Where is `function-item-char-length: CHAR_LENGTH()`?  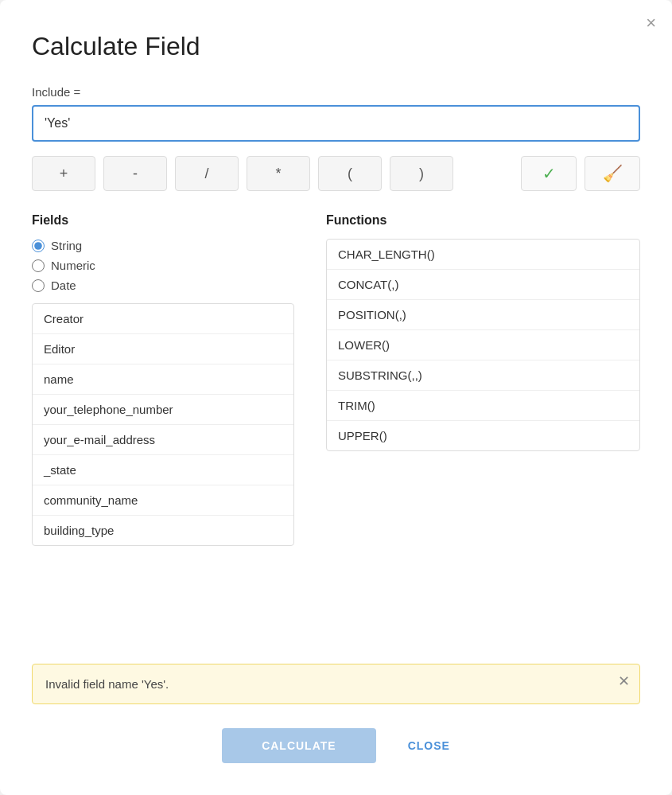 function-item-char-length: CHAR_LENGTH() is located at coordinates (484, 255).